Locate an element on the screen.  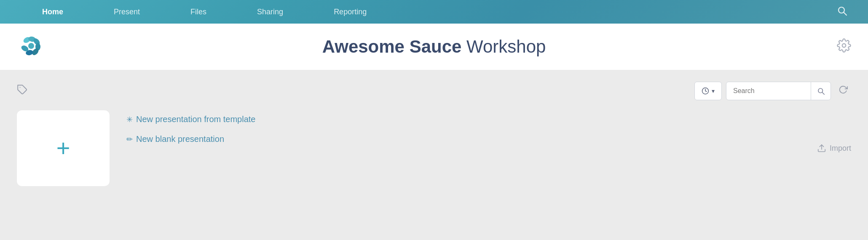
sort-button: ▾ is located at coordinates (708, 91).